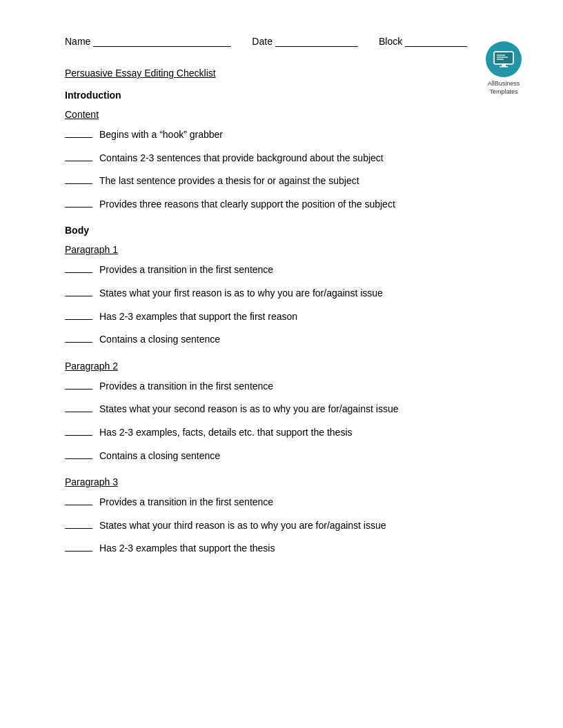 Image resolution: width=563 pixels, height=728 pixels. I want to click on block-label: Block, so click(391, 41).